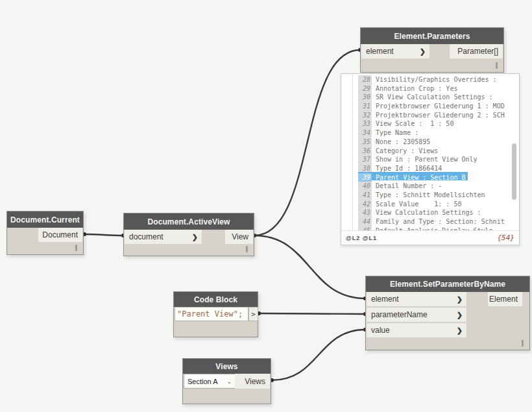  Describe the element at coordinates (415, 123) in the screenshot. I see `preview-row-text: View Scale : 1 : 50` at that location.